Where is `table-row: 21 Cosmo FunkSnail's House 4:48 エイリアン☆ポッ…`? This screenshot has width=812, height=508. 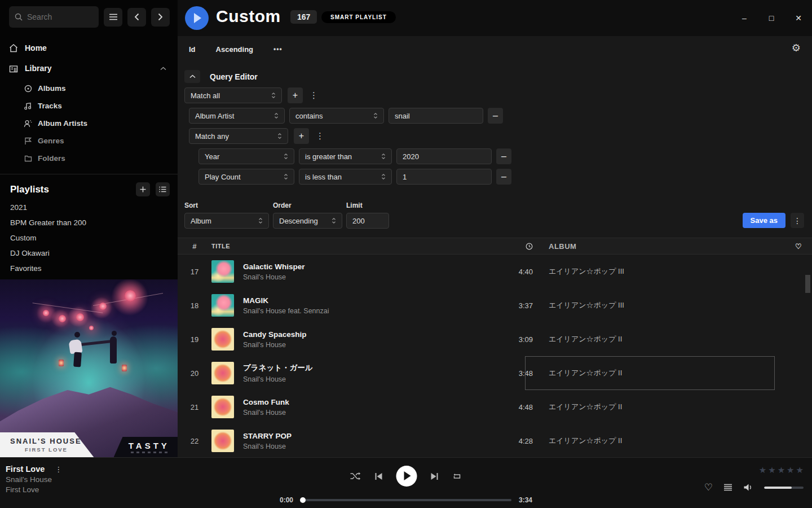 table-row: 21 Cosmo FunkSnail's House 4:48 エイリアン☆ポッ… is located at coordinates (495, 407).